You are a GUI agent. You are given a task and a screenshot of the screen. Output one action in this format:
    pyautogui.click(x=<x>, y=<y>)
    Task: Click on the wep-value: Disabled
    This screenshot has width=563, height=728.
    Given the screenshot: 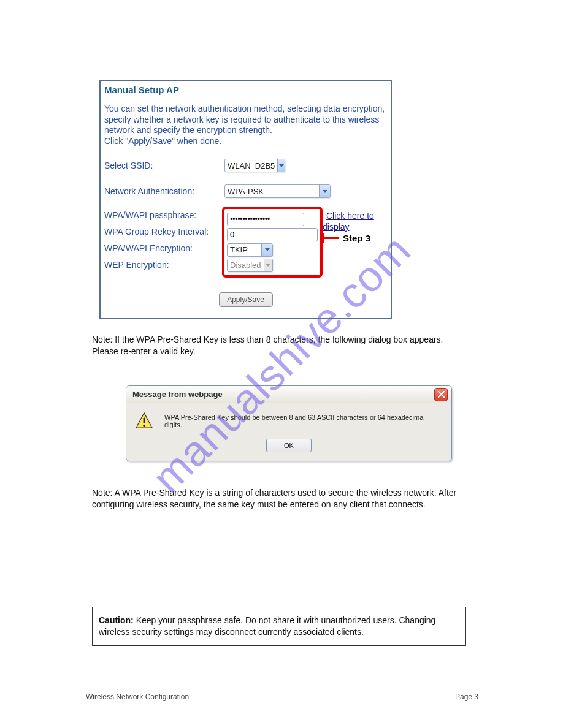 What is the action you would take?
    pyautogui.click(x=245, y=265)
    